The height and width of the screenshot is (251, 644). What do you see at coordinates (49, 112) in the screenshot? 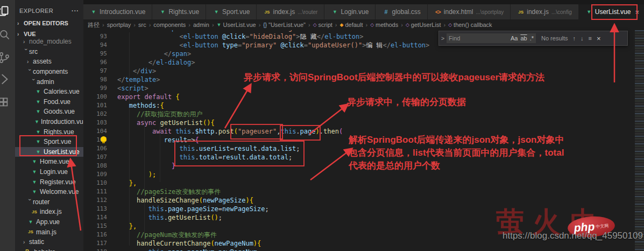
I see `tree-item-goods-vue: ▼Goods.vue` at bounding box center [49, 112].